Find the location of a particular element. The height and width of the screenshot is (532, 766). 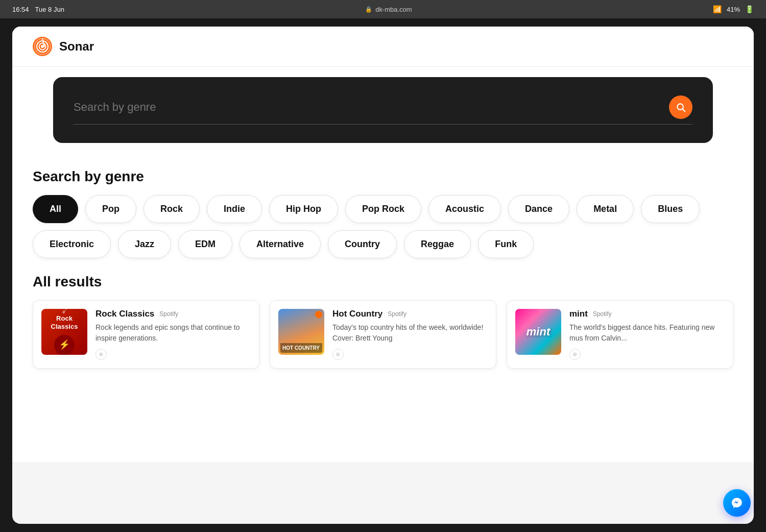

url-display: dk-mba.com is located at coordinates (394, 9).